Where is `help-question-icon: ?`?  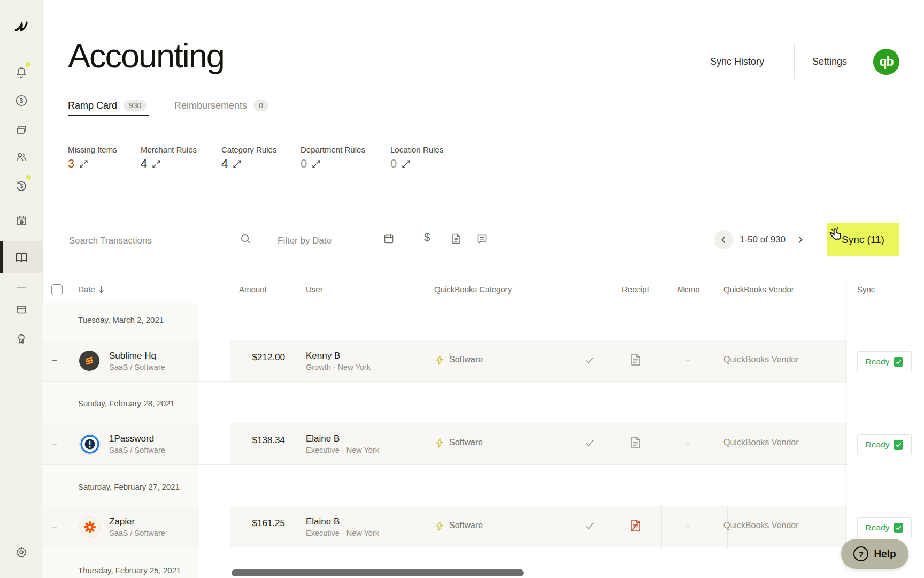
help-question-icon: ? is located at coordinates (861, 554).